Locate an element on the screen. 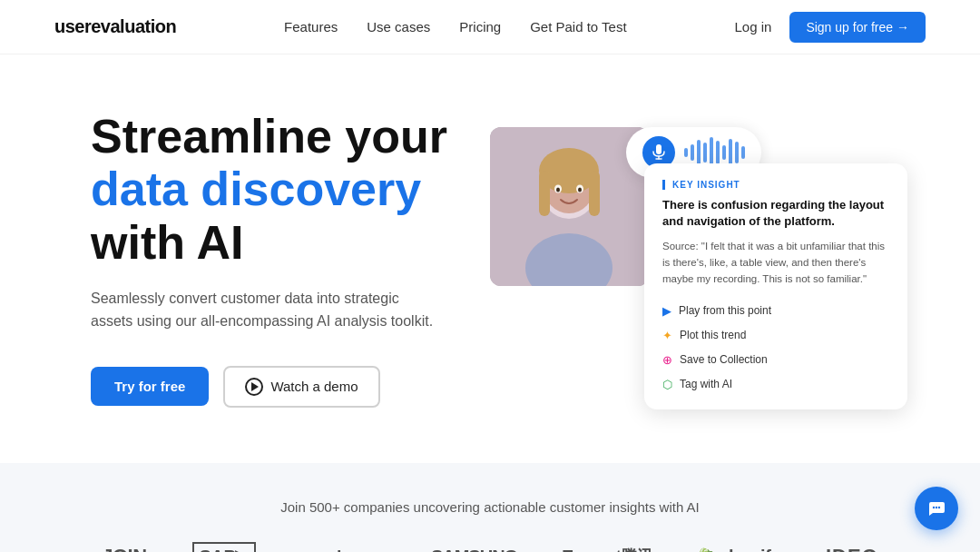 The height and width of the screenshot is (552, 980). hero-cta-group: Try for free Watch a demo is located at coordinates (290, 387).